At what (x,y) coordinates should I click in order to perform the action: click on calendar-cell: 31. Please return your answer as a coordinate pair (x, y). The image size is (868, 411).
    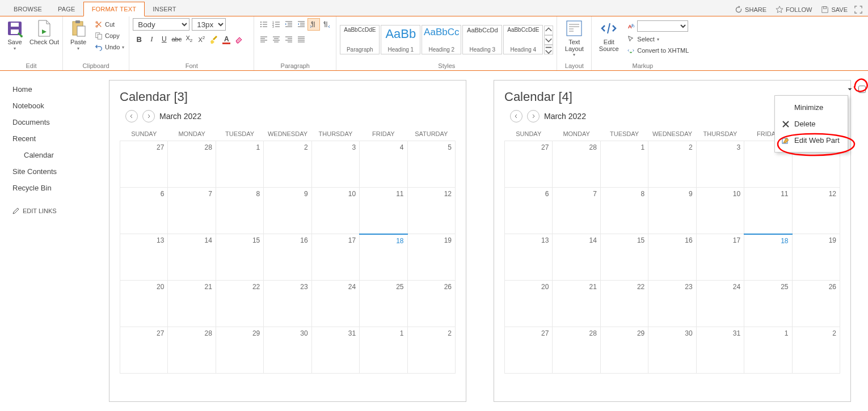
    Looking at the image, I should click on (335, 350).